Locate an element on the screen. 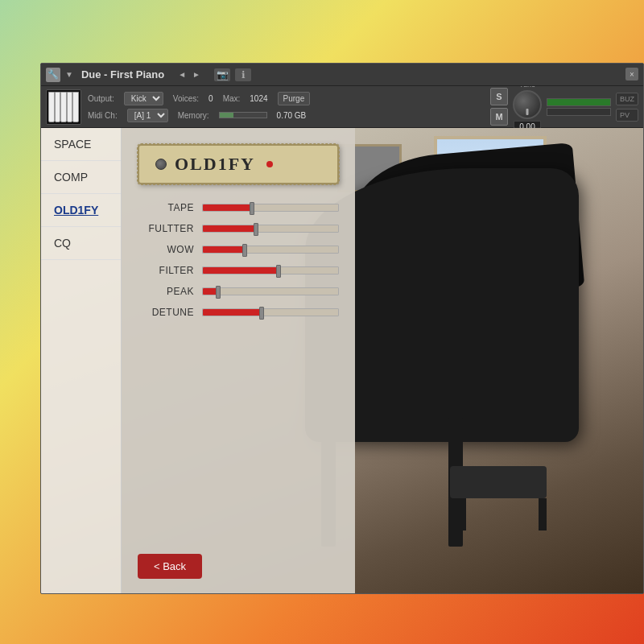 The image size is (644, 644). peak-thumb is located at coordinates (218, 292).